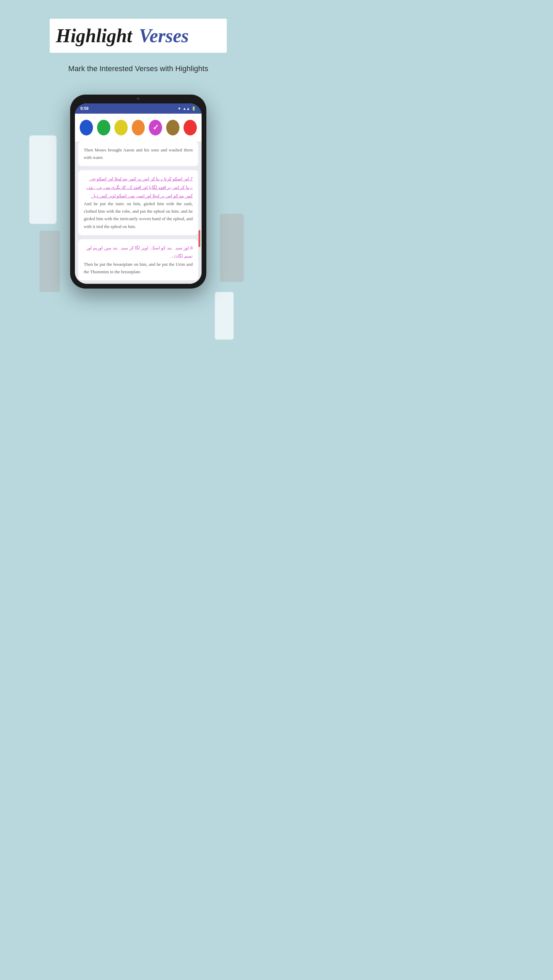 The image size is (553, 980). Describe the element at coordinates (186, 109) in the screenshot. I see `signal-icon: ▲▲` at that location.